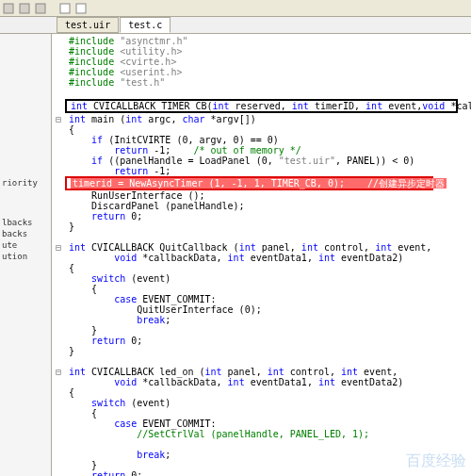  Describe the element at coordinates (145, 25) in the screenshot. I see `tab-c: test.c` at that location.